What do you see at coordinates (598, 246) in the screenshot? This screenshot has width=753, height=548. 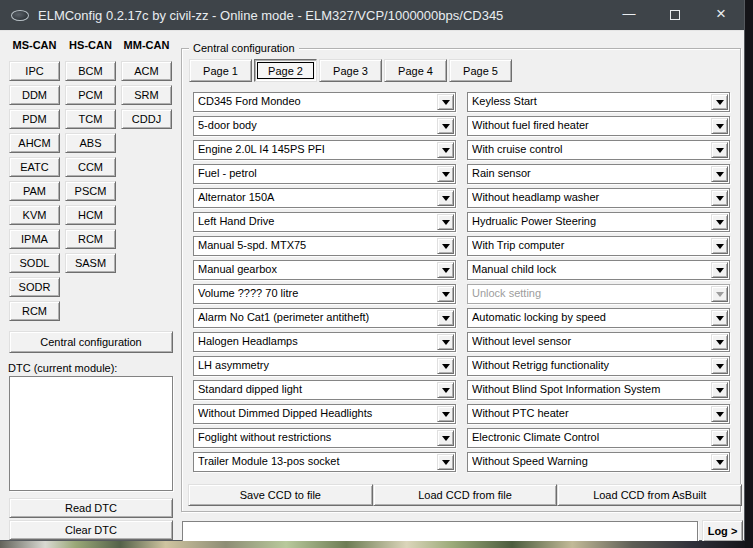 I see `config-dropdown-right-7: With Trip computer` at bounding box center [598, 246].